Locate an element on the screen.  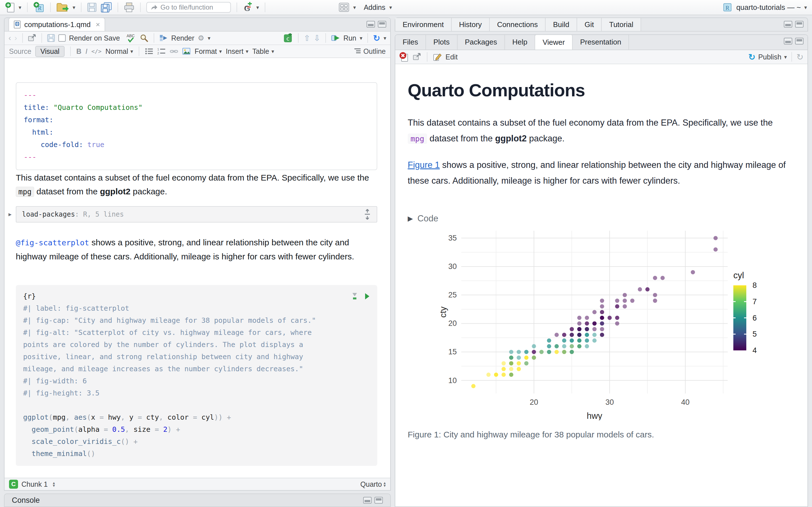
run-chunk-icon is located at coordinates (367, 296).